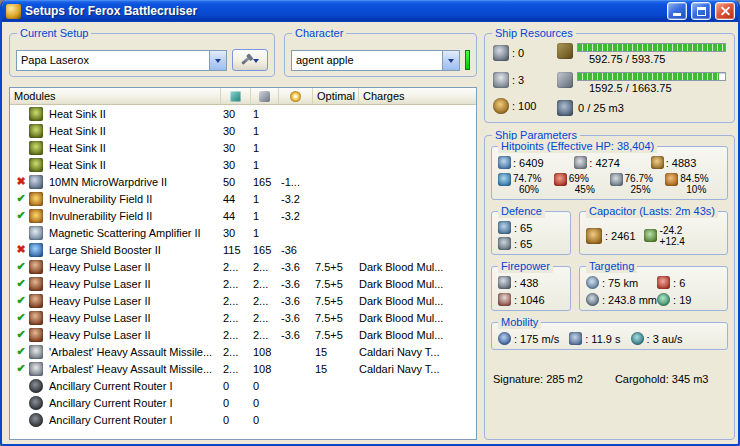 The width and height of the screenshot is (740, 446). Describe the element at coordinates (265, 369) in the screenshot. I see `module-powergrid: 108` at that location.